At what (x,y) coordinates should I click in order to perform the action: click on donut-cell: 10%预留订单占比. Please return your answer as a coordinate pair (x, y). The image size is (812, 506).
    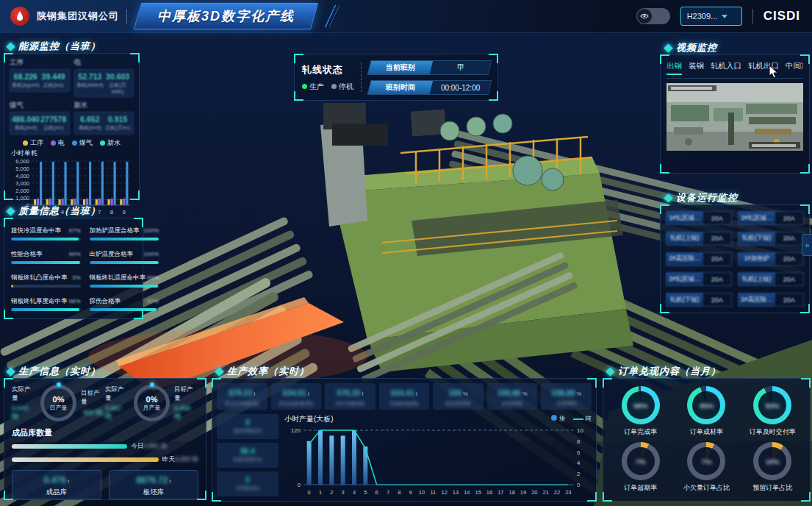
    Looking at the image, I should click on (772, 468).